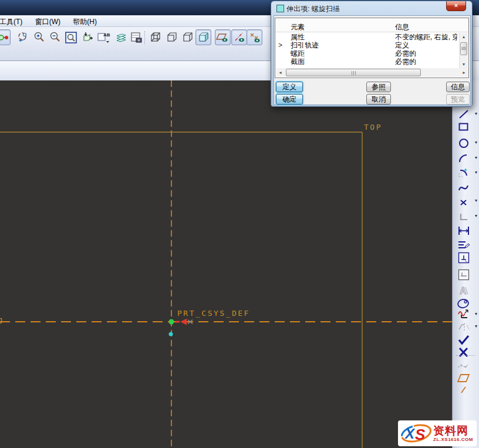  Describe the element at coordinates (240, 38) in the screenshot. I see `datum-axis-display-icon` at that location.